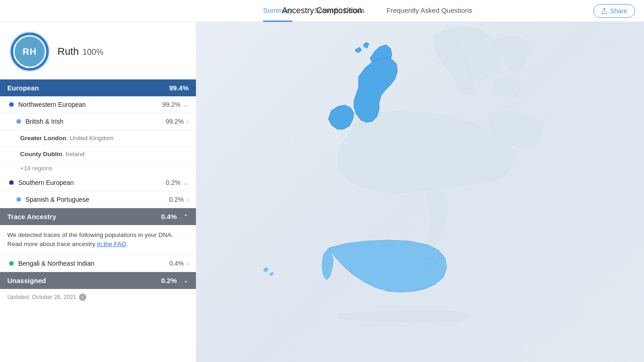 Image resolution: width=644 pixels, height=362 pixels. Describe the element at coordinates (186, 105) in the screenshot. I see `chevron-down-icon: ⌄` at that location.